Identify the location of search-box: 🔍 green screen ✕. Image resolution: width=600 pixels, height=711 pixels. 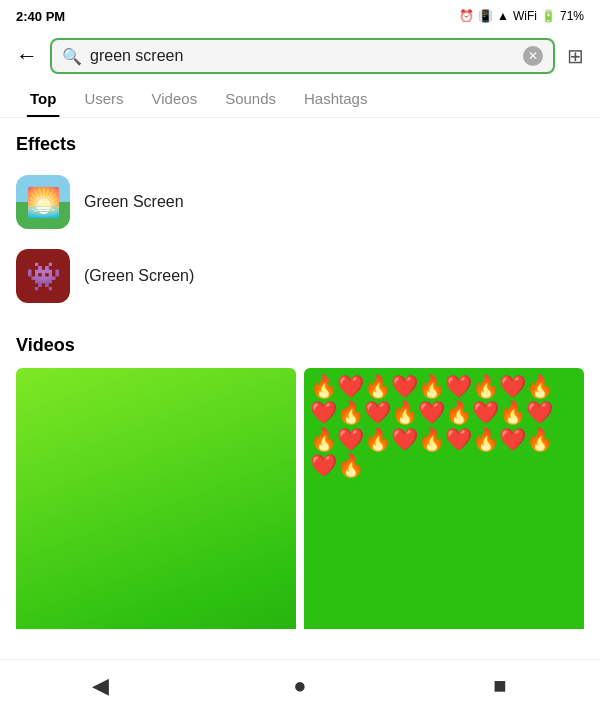
(302, 56).